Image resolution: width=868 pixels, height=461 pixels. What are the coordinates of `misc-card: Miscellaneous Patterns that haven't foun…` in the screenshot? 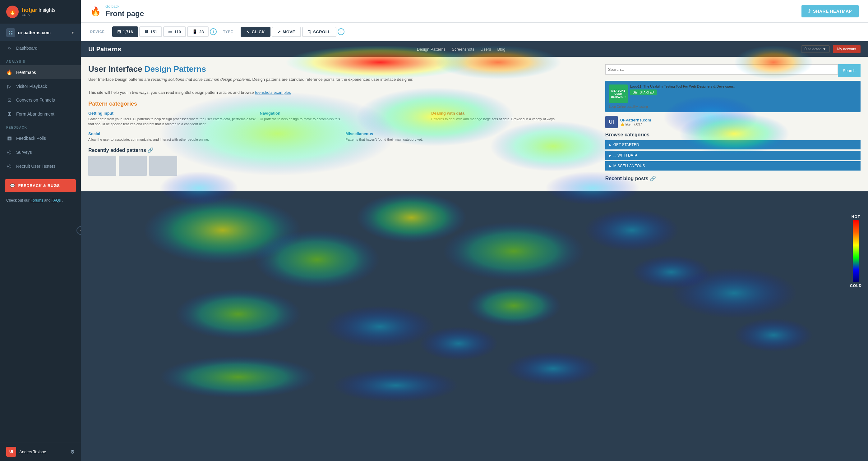 It's located at (472, 137).